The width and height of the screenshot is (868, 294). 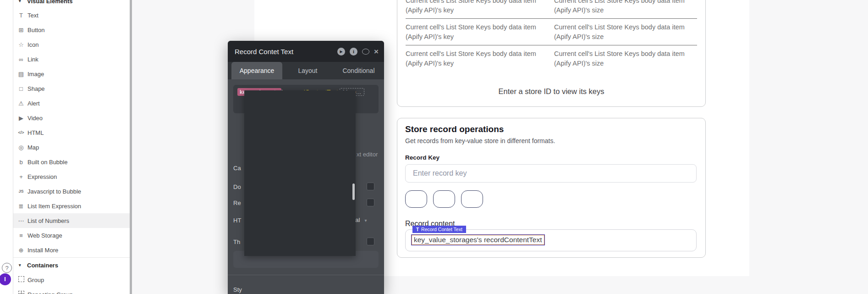 I want to click on sidebar-item: ⋯ List of Numbers, so click(x=71, y=221).